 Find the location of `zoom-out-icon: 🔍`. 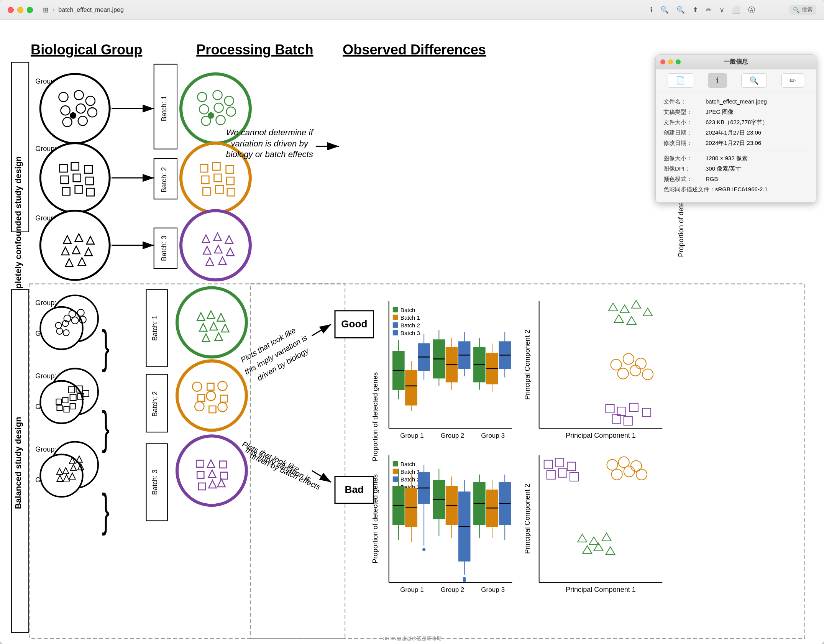

zoom-out-icon: 🔍 is located at coordinates (665, 10).